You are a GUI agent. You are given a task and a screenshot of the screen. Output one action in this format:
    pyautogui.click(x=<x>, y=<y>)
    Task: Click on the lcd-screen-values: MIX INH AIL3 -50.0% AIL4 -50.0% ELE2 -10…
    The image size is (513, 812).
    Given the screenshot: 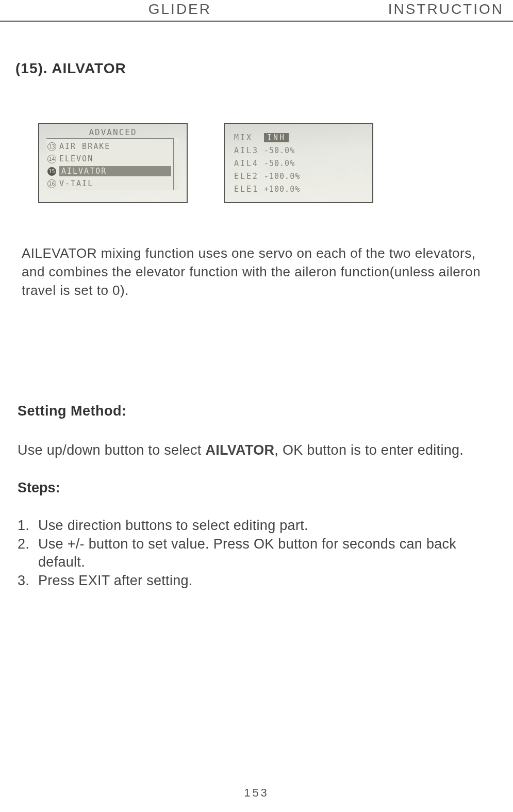 What is the action you would take?
    pyautogui.click(x=299, y=163)
    